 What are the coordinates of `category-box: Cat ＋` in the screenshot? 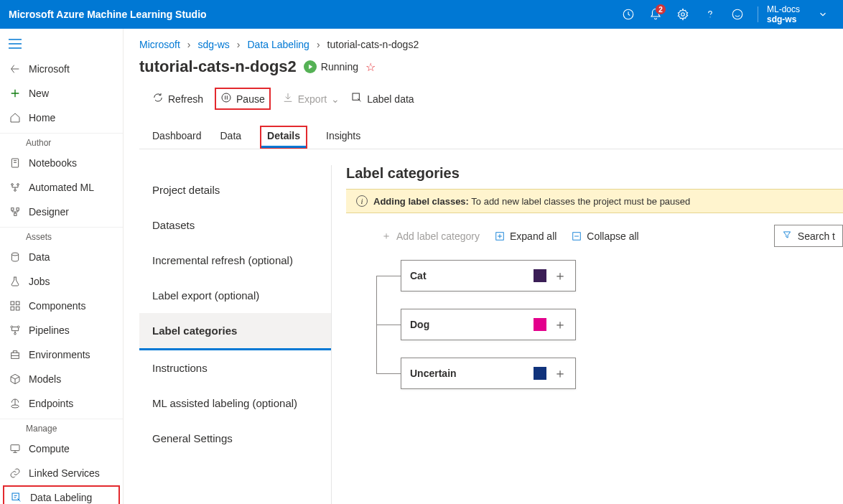 It's located at (488, 276).